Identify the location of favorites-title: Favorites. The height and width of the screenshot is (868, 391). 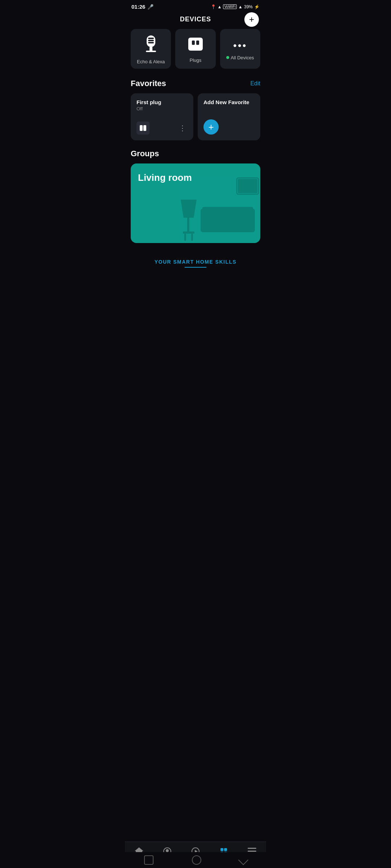
(148, 84).